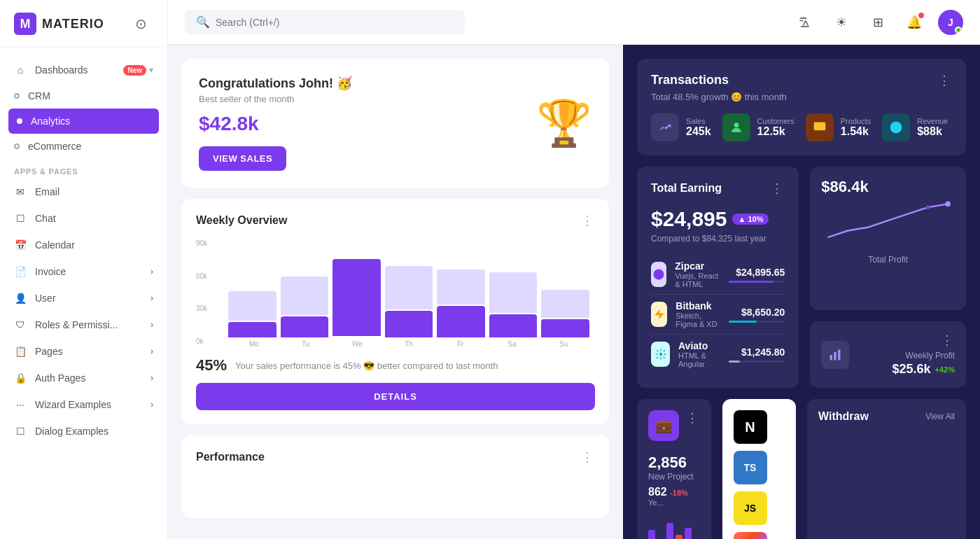 Image resolution: width=980 pixels, height=539 pixels. Describe the element at coordinates (230, 457) in the screenshot. I see `performance-title: Performance` at that location.